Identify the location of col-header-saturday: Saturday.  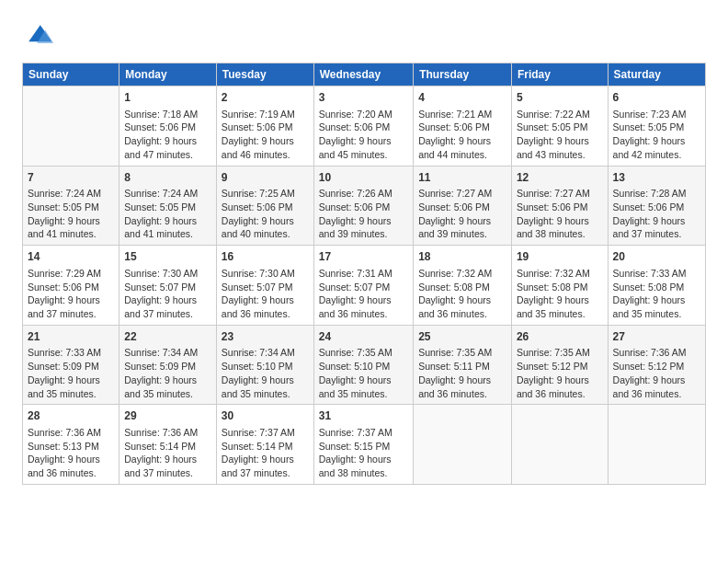
(656, 75).